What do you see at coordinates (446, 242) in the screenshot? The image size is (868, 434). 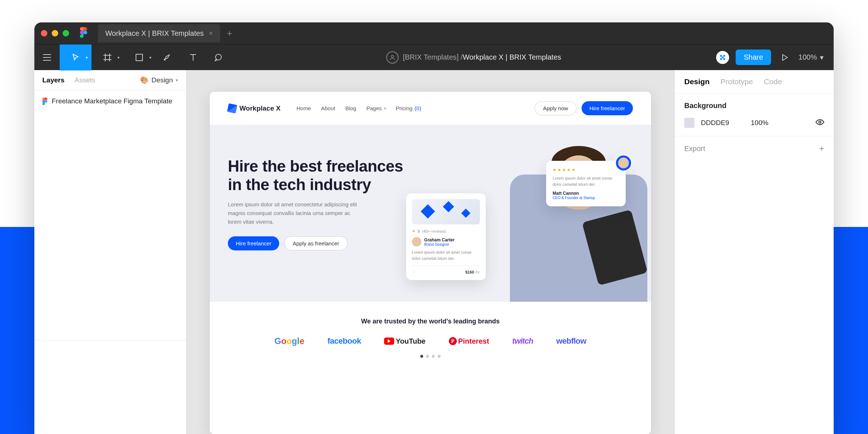 I see `freelancer-identity: Graham Carter Brand Designer` at bounding box center [446, 242].